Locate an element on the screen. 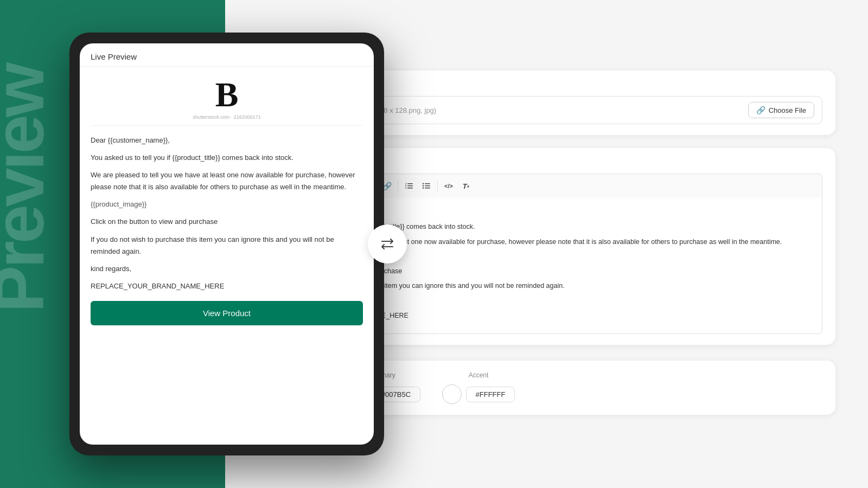 The image size is (868, 488). choose-file-label: Choose File is located at coordinates (788, 111).